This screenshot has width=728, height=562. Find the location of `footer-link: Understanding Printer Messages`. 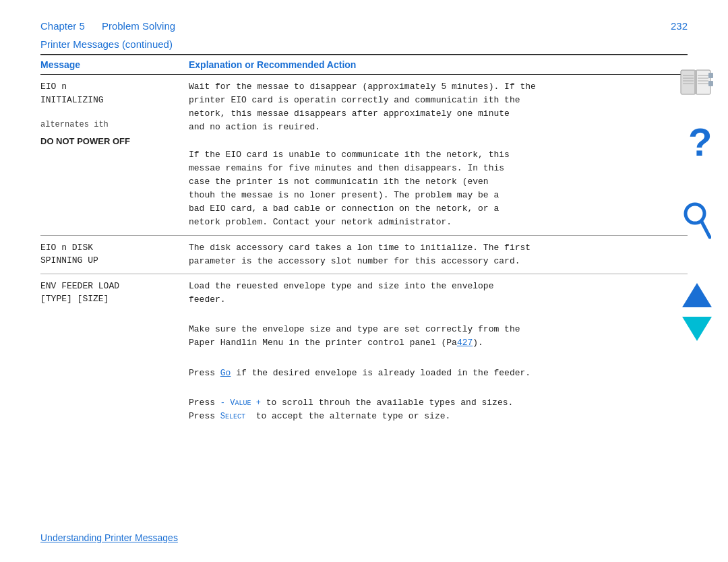

footer-link: Understanding Printer Messages is located at coordinates (109, 538).